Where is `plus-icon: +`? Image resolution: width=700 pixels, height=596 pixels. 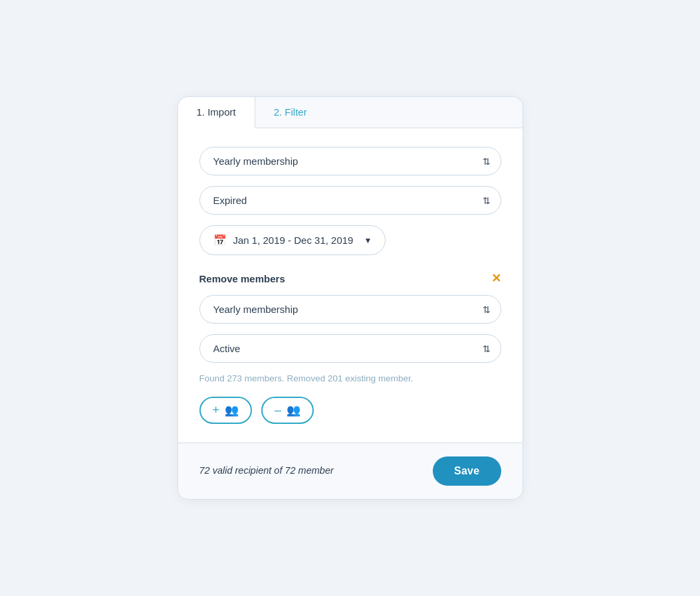 plus-icon: + is located at coordinates (217, 411).